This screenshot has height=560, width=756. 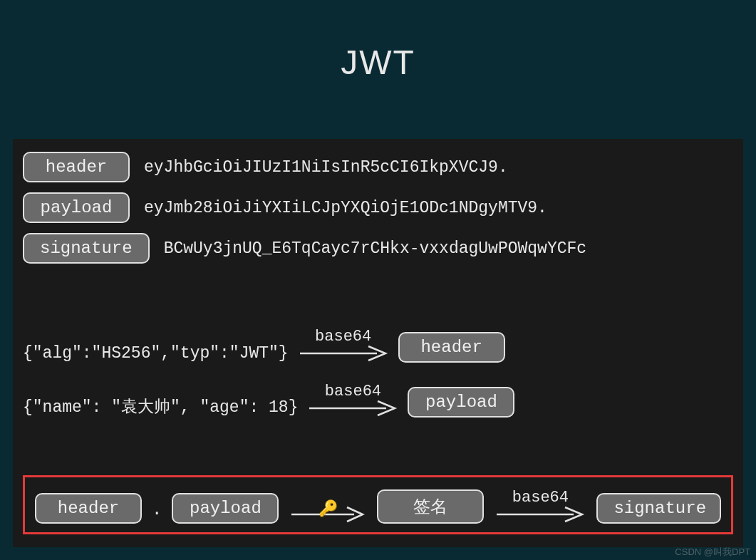 What do you see at coordinates (343, 336) in the screenshot?
I see `arrow-label-1: base64` at bounding box center [343, 336].